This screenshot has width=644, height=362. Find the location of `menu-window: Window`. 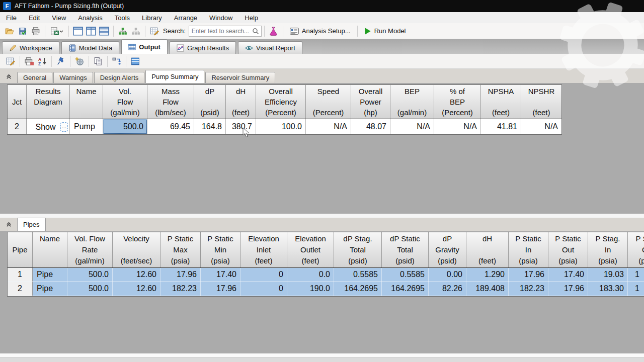

menu-window: Window is located at coordinates (221, 18).